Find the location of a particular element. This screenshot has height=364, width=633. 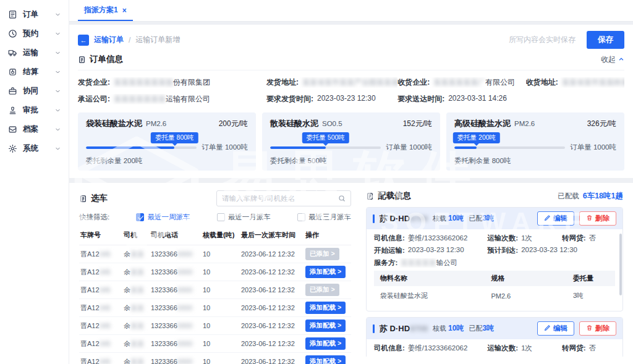

redacted-text: 某某省某市某某路某某 is located at coordinates (593, 82).